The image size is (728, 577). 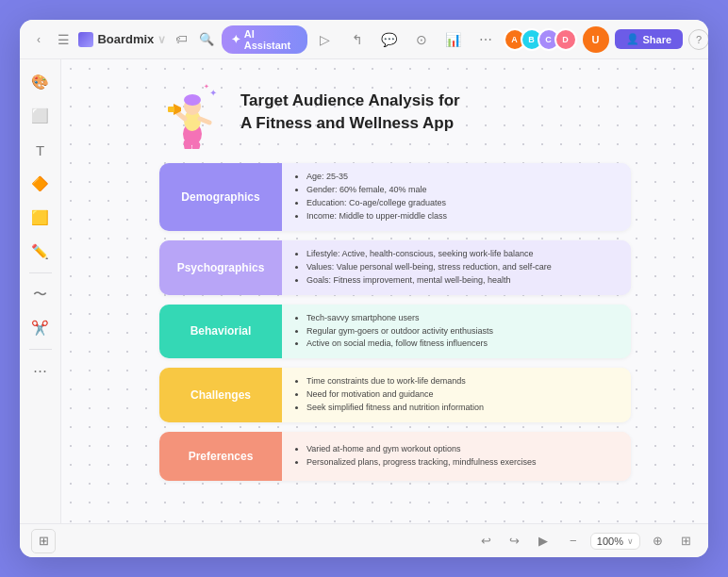 I want to click on text-tool: T, so click(x=41, y=150).